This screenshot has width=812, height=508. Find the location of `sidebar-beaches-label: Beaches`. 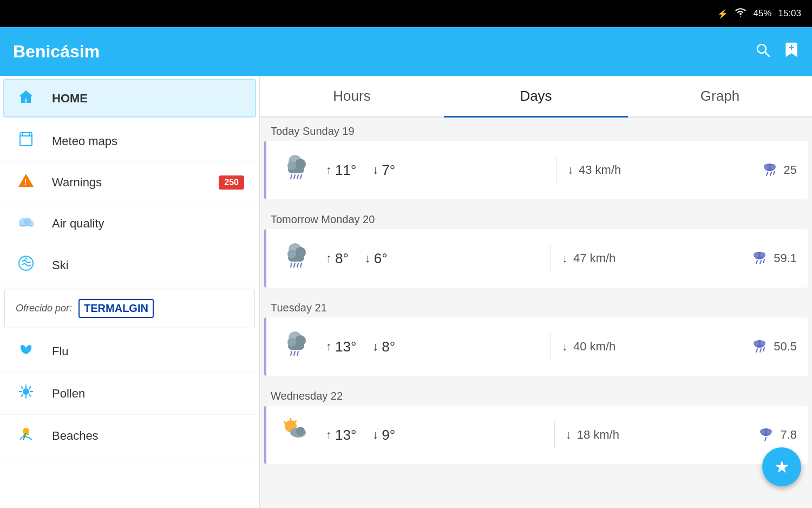

sidebar-beaches-label: Beaches is located at coordinates (148, 436).